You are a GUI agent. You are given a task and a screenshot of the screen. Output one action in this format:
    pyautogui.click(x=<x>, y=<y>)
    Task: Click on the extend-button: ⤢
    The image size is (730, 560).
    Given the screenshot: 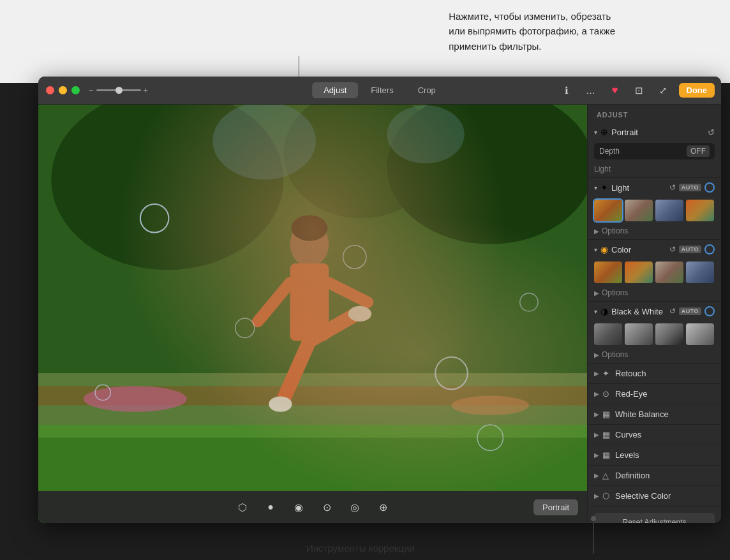 What is the action you would take?
    pyautogui.click(x=664, y=91)
    